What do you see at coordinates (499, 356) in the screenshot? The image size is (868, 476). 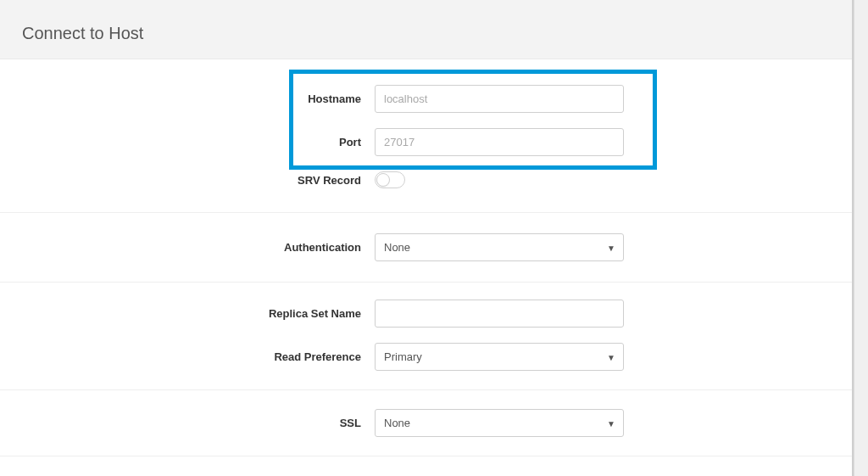 I see `read-preference-select: Primary` at bounding box center [499, 356].